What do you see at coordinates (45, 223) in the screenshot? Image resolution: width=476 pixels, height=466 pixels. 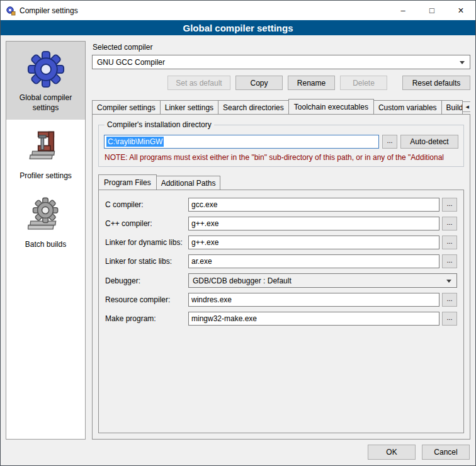 I see `sidebar-item-batch-builds: Batch builds` at bounding box center [45, 223].